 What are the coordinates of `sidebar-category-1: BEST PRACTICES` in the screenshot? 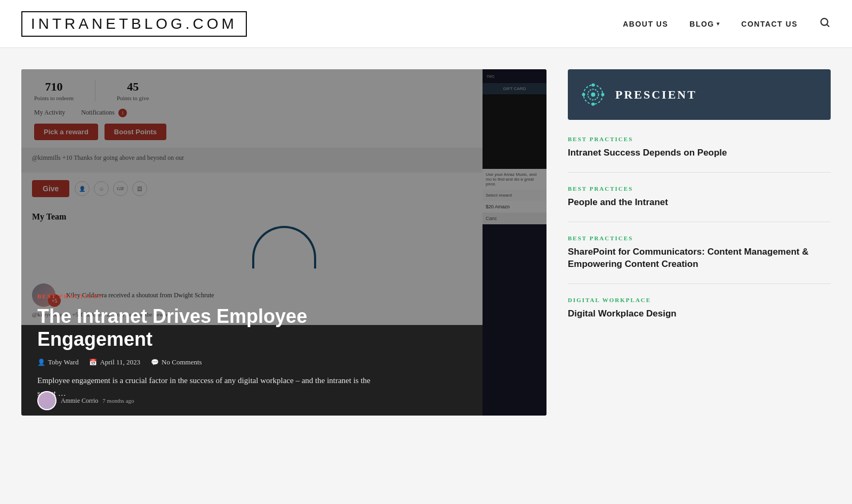 It's located at (700, 139).